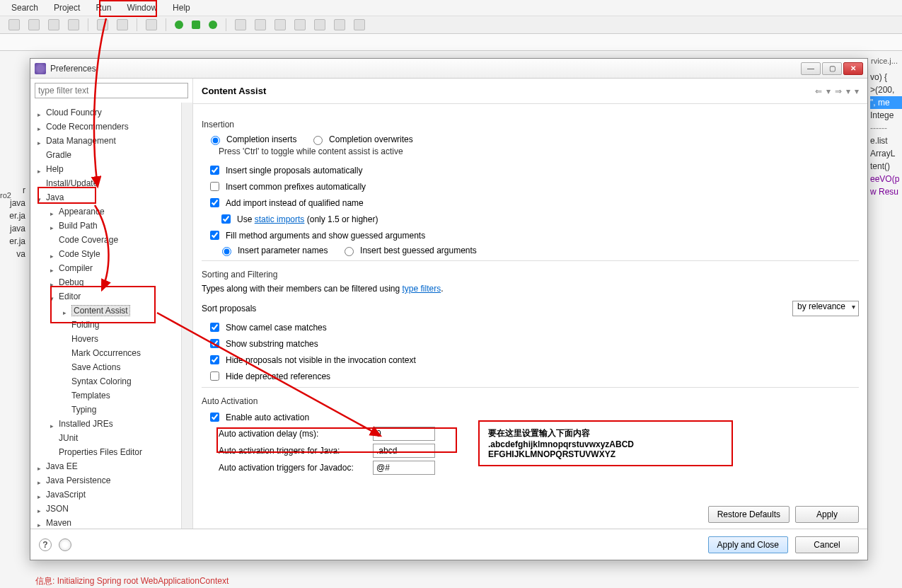 The width and height of the screenshot is (902, 588). Describe the element at coordinates (318, 140) in the screenshot. I see `completion-overwrites-radio` at that location.